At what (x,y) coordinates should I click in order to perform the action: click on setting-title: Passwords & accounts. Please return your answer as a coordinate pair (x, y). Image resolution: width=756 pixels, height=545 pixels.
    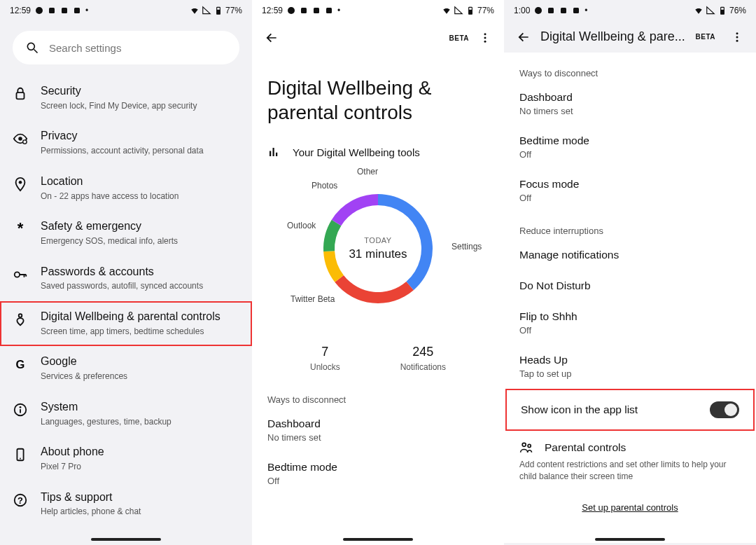
    Looking at the image, I should click on (140, 272).